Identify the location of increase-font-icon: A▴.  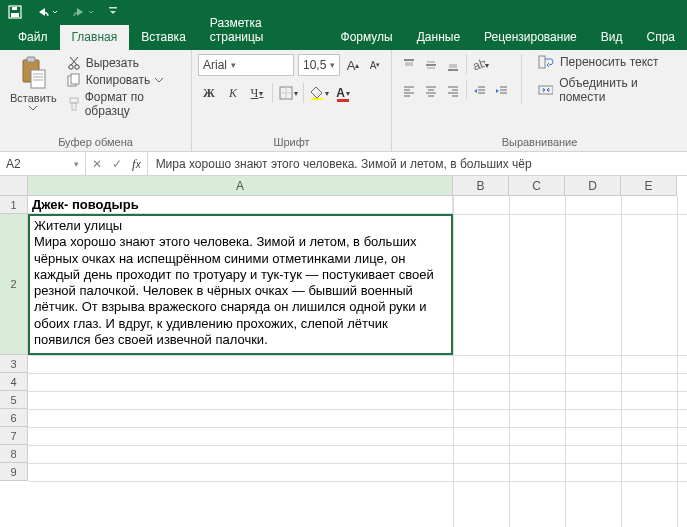
(353, 65).